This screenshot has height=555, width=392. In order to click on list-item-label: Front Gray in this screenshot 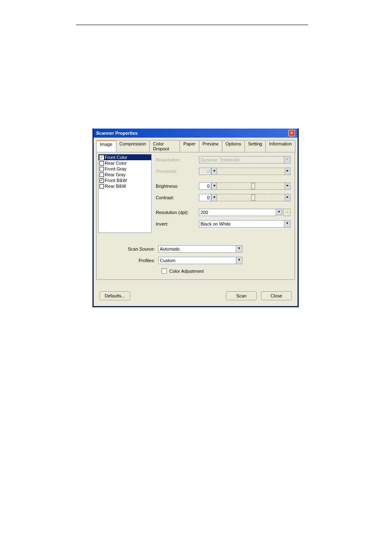, I will do `click(116, 169)`.